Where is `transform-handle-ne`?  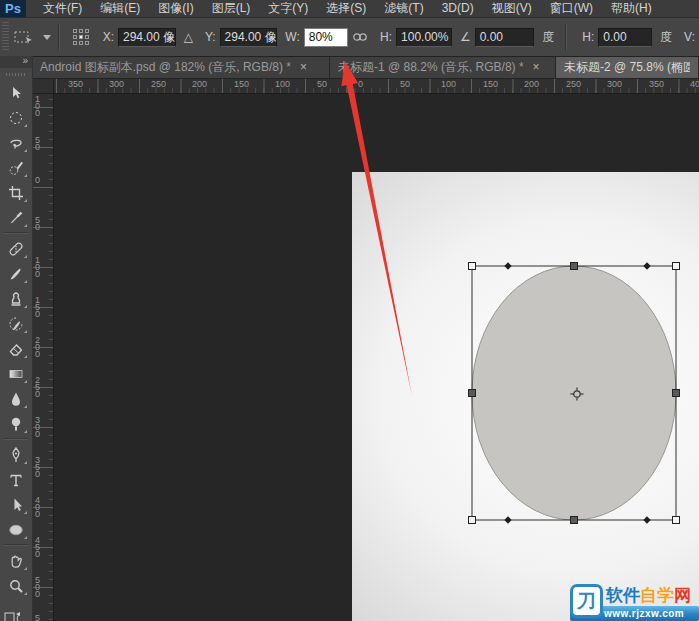 transform-handle-ne is located at coordinates (676, 266).